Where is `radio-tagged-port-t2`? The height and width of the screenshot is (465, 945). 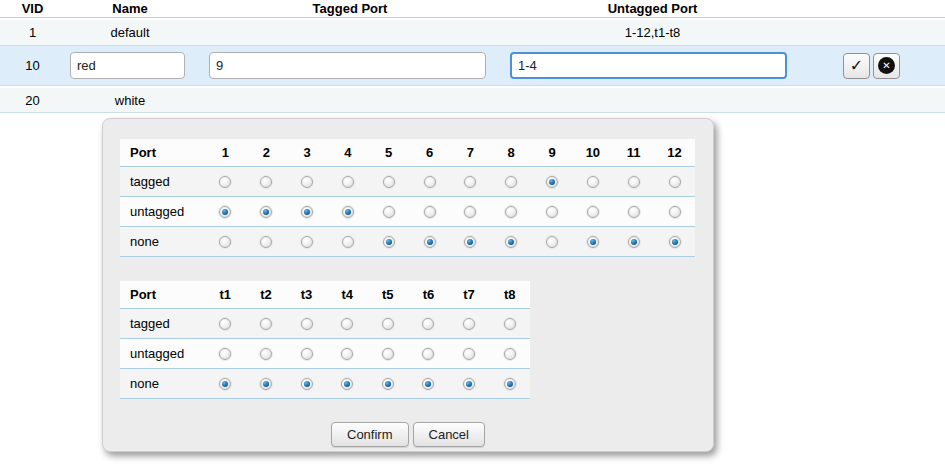
radio-tagged-port-t2 is located at coordinates (266, 324).